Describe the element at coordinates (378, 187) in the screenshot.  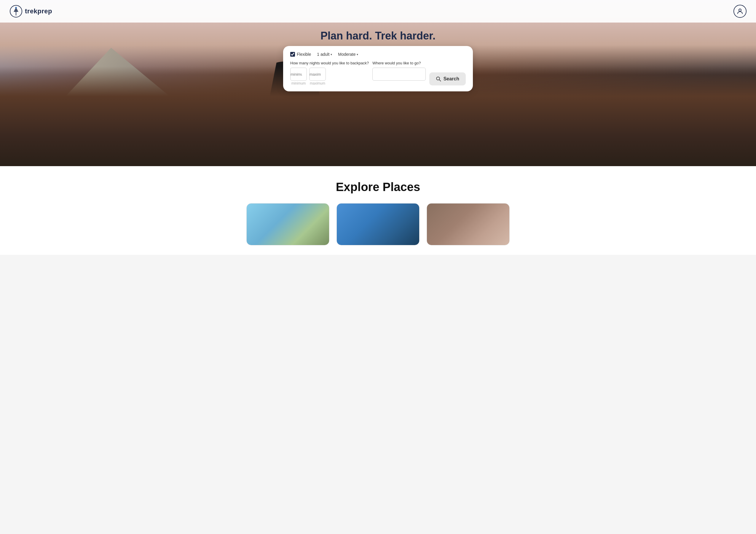
I see `explore-title: Explore Places` at that location.